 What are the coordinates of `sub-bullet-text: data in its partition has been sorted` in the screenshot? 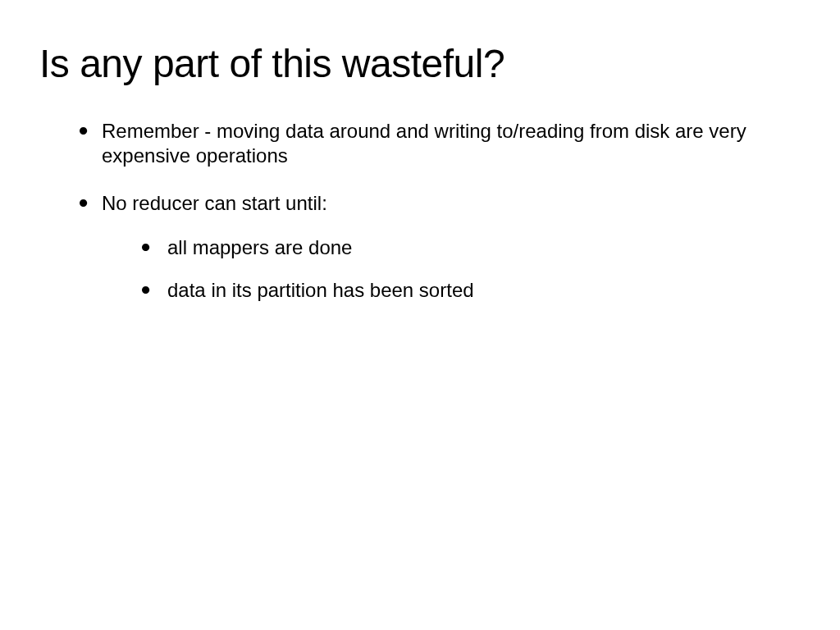 It's located at (321, 290).